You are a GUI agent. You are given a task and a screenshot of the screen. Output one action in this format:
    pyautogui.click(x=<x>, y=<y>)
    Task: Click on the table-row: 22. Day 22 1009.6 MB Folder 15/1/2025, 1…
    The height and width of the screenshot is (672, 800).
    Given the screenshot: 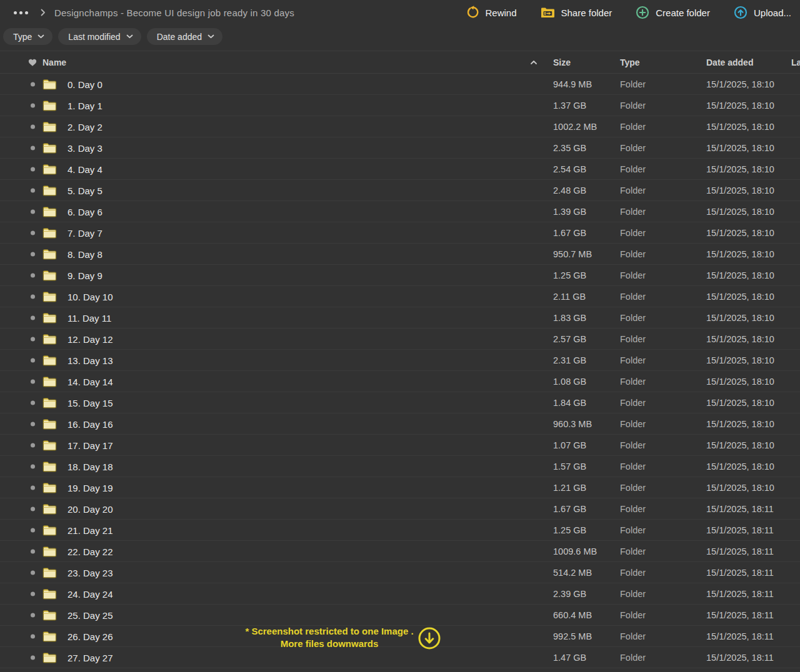 What is the action you would take?
    pyautogui.click(x=400, y=551)
    